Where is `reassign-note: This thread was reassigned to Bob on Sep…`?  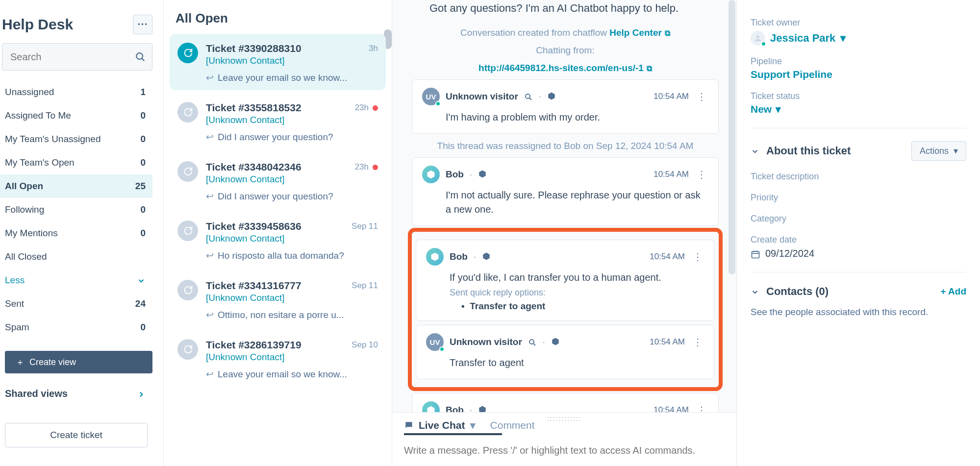
reassign-note: This thread was reassigned to Bob on Sep… is located at coordinates (565, 146).